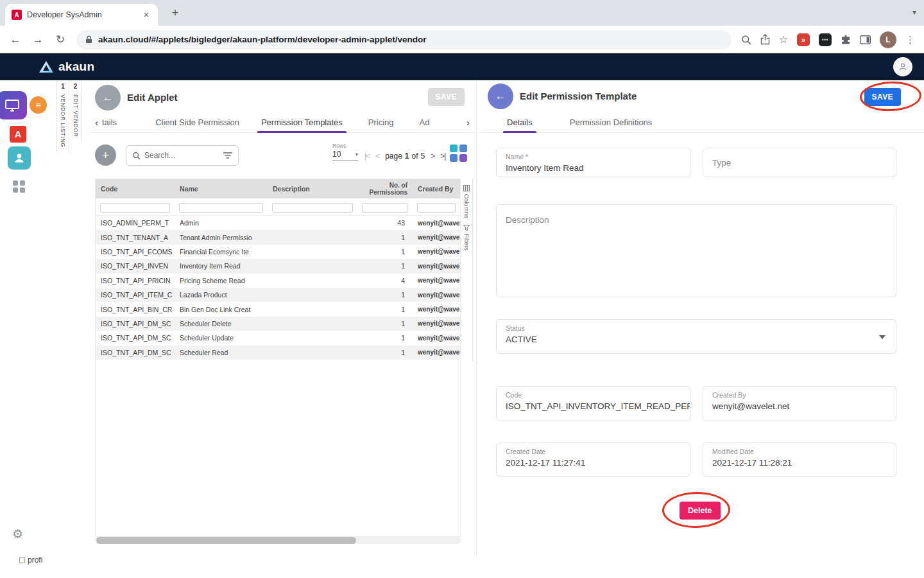 This screenshot has height=578, width=924. I want to click on status-select: Status ACTIVE, so click(696, 337).